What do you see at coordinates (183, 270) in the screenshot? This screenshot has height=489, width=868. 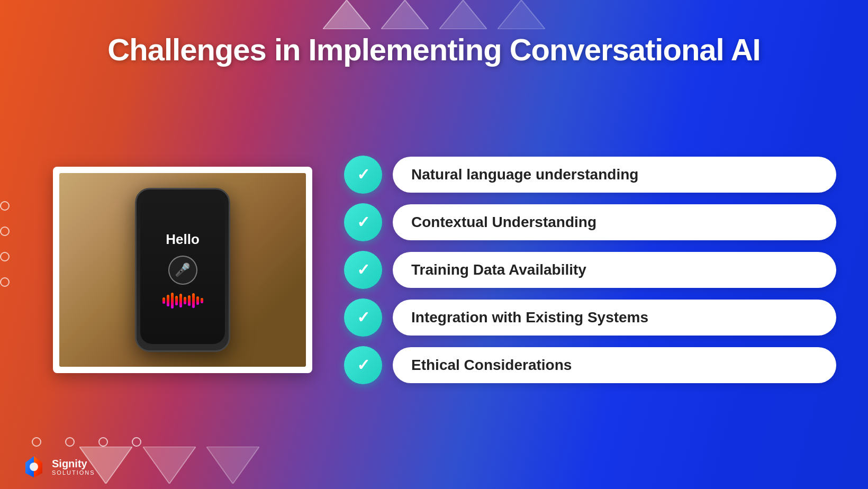 I see `phone-image-inner: Hello 🎤` at bounding box center [183, 270].